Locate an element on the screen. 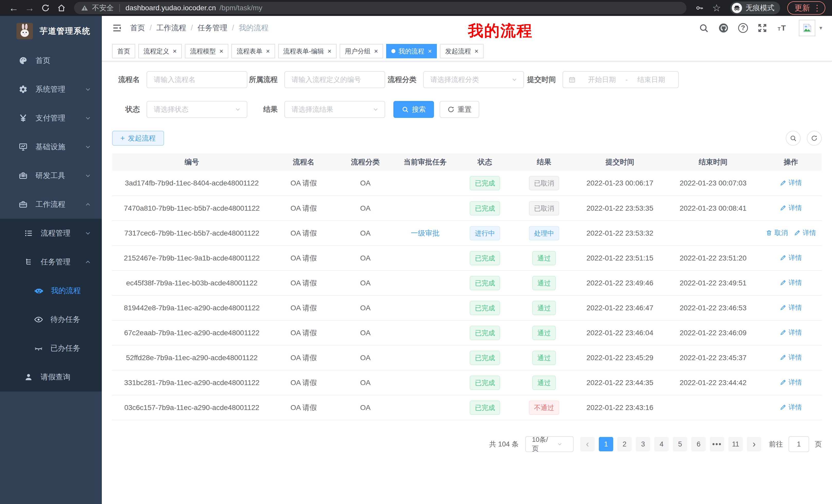 The image size is (832, 504). sidebar-item-leave-query: 请假查询 is located at coordinates (51, 377).